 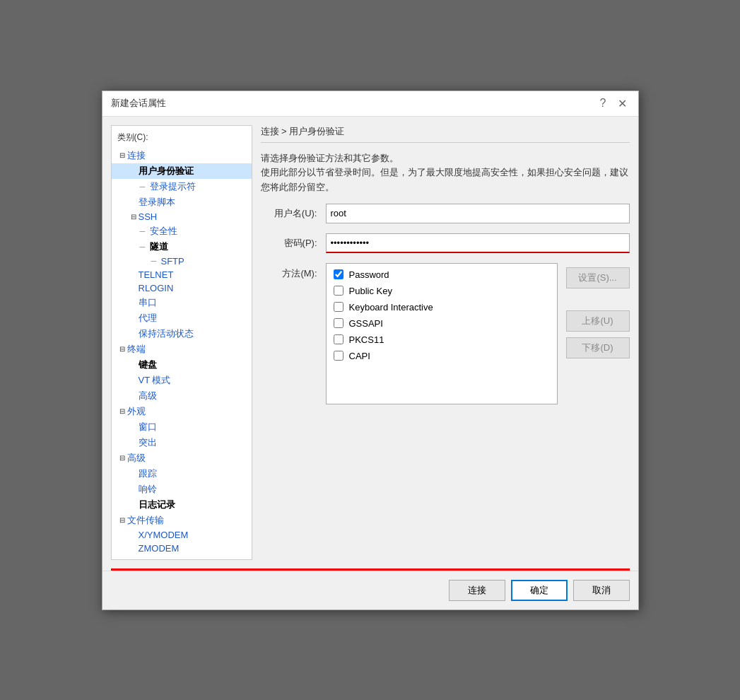 What do you see at coordinates (172, 187) in the screenshot?
I see `tree-item-label: 登录提示符` at bounding box center [172, 187].